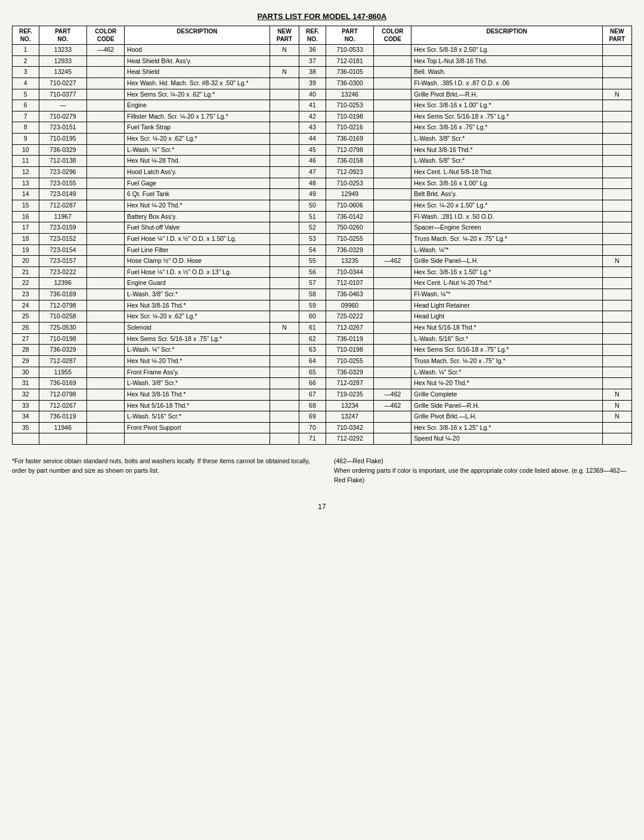 This screenshot has width=644, height=840. Describe the element at coordinates (349, 73) in the screenshot. I see `right-part: 736-0105` at that location.